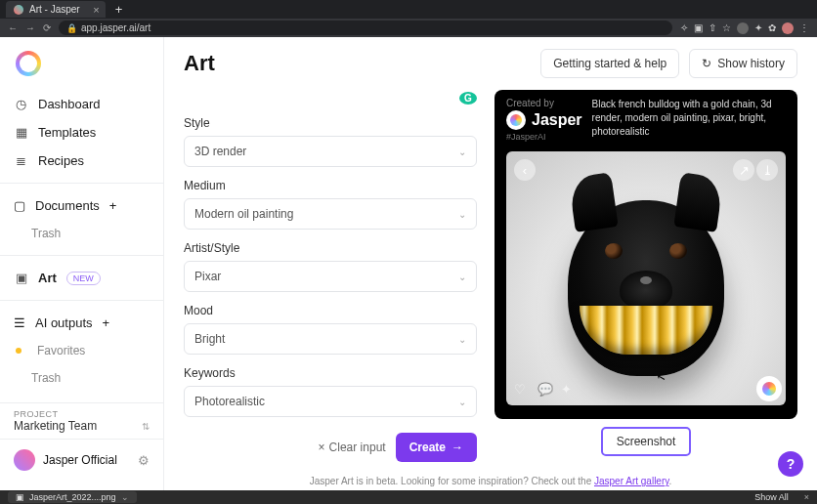  What do you see at coordinates (82, 277) in the screenshot?
I see `sidebar-item-art: ▣ Art NEW` at bounding box center [82, 277].